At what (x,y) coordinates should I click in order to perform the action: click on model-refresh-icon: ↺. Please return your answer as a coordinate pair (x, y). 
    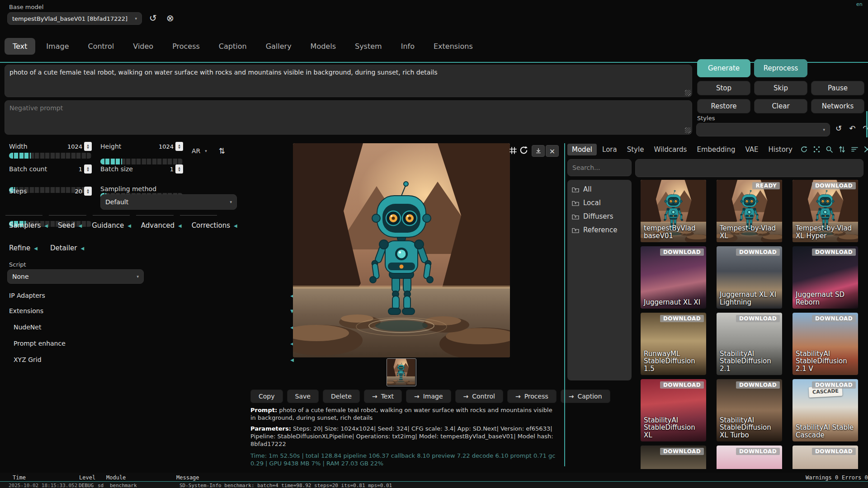
    Looking at the image, I should click on (153, 18).